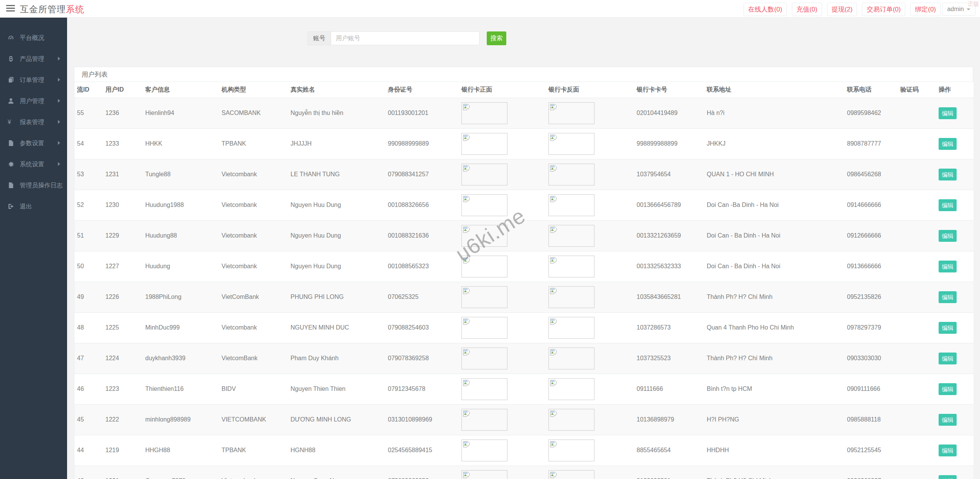 This screenshot has width=980, height=479. I want to click on cell-card-number: 0013325632333, so click(669, 266).